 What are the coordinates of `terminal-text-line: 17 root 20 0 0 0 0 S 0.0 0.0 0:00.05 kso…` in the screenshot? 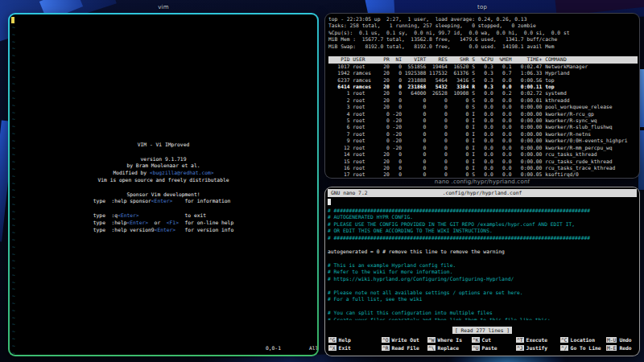 It's located at (483, 175).